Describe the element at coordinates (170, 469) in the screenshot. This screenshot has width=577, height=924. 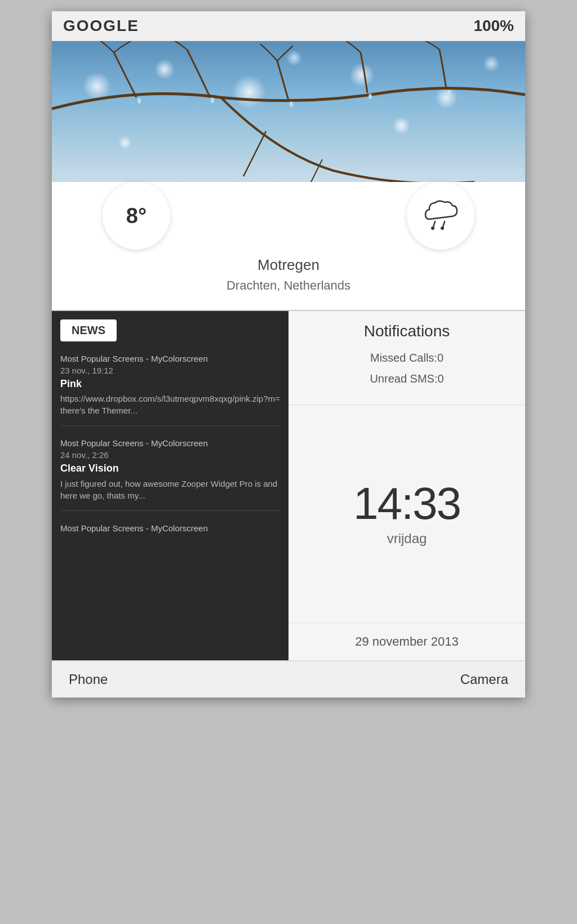
I see `news-title-2: Clear Vision` at that location.